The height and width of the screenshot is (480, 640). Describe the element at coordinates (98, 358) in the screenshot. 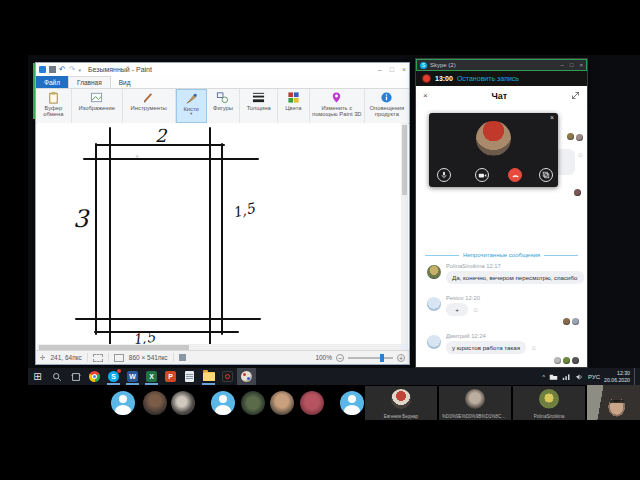

I see `selection-size-icon` at that location.